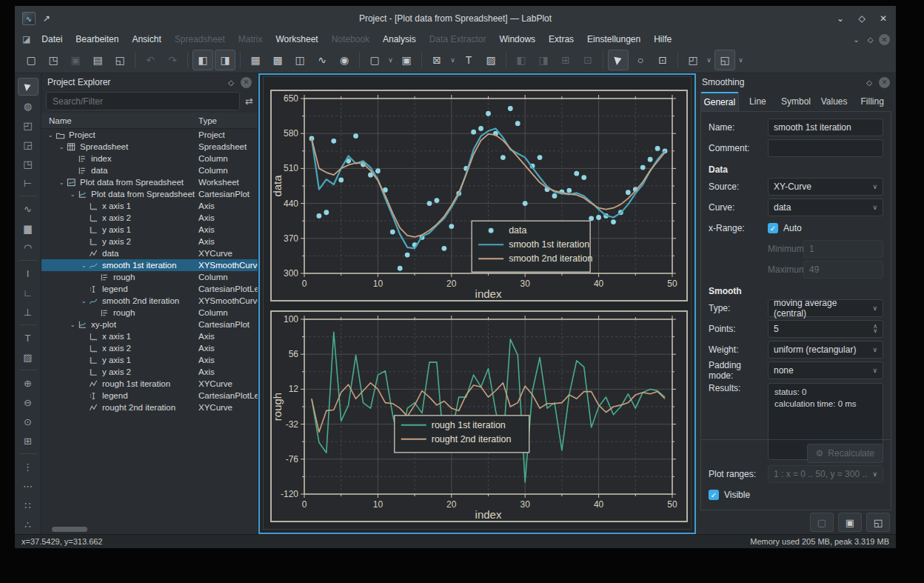 This screenshot has width=924, height=583. Describe the element at coordinates (455, 19) in the screenshot. I see `title-bar: ∿ ↗ Project - [Plot data from Spreadshee…` at that location.